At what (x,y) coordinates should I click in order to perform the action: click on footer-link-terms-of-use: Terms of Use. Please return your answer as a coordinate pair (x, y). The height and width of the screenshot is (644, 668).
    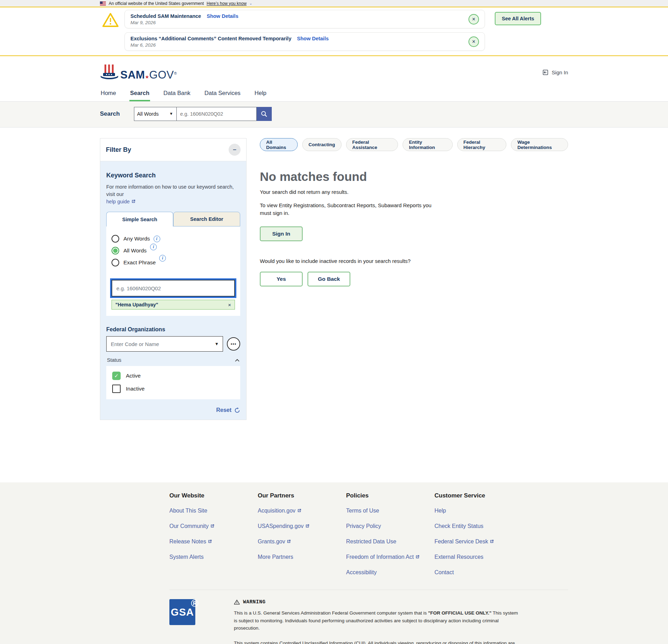
    Looking at the image, I should click on (390, 511).